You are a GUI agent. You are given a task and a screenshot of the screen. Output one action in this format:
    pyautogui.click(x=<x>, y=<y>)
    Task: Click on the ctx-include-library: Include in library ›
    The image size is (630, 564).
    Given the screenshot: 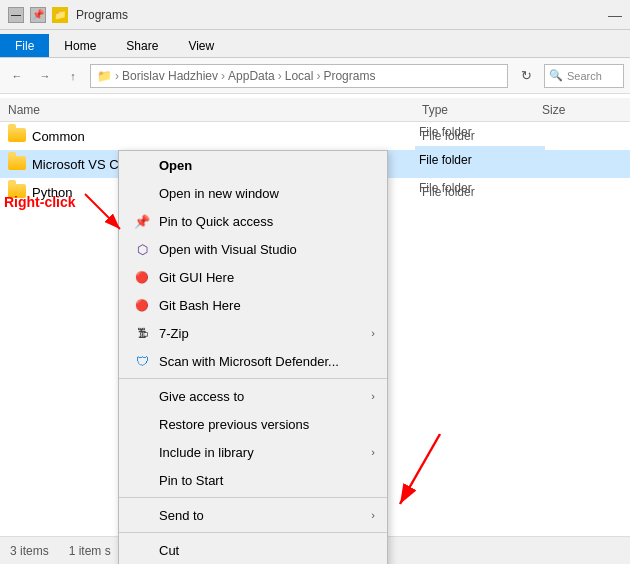 What is the action you would take?
    pyautogui.click(x=253, y=452)
    